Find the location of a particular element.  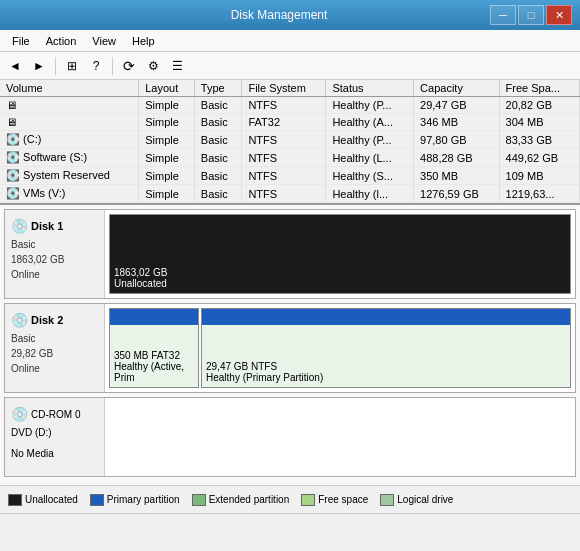

disk-2-partition-1-header is located at coordinates (154, 317).